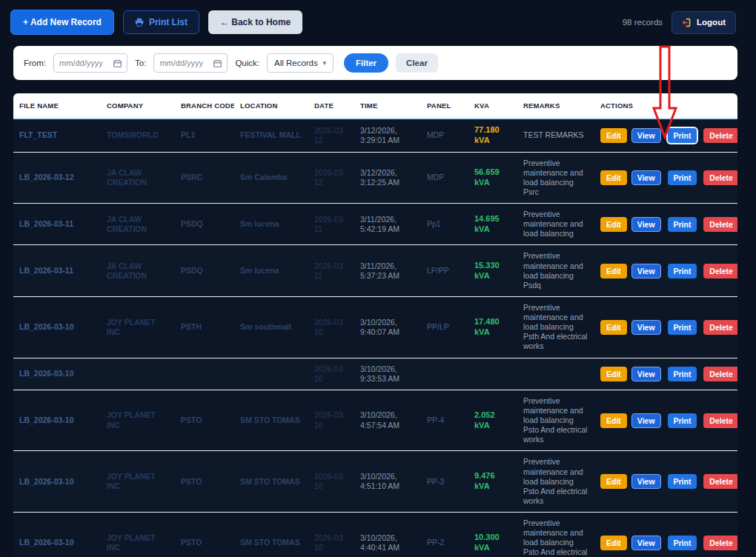 This screenshot has height=557, width=756. I want to click on file-name-cell: FLT_TEST, so click(57, 135).